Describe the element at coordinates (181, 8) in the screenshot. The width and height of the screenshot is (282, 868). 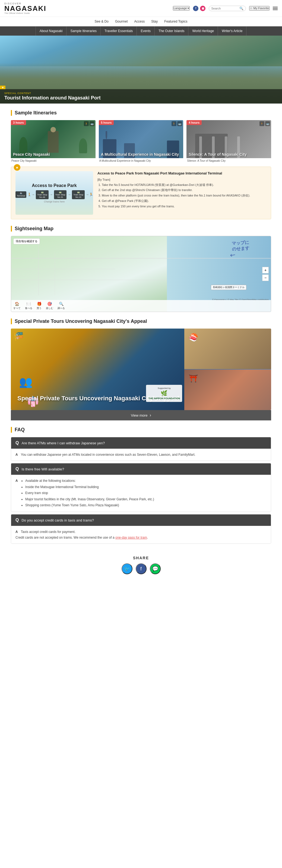
I see `language-button: Language ▾` at that location.